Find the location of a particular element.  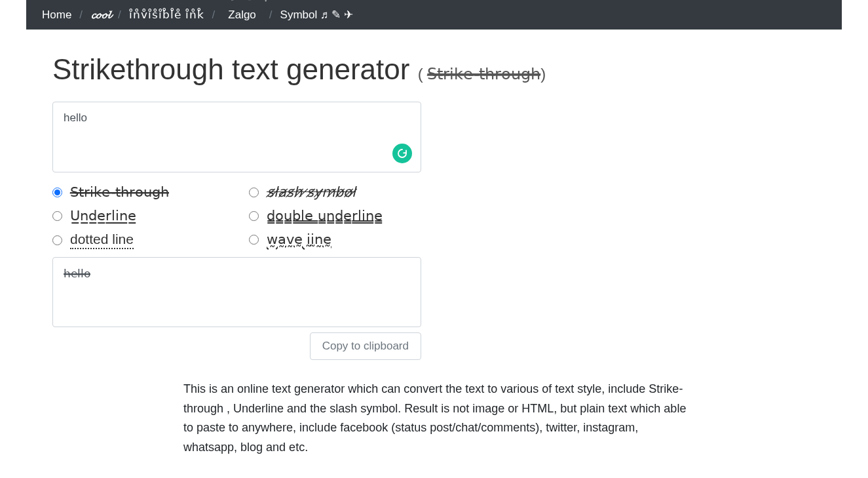

radio-strike-through is located at coordinates (58, 193).